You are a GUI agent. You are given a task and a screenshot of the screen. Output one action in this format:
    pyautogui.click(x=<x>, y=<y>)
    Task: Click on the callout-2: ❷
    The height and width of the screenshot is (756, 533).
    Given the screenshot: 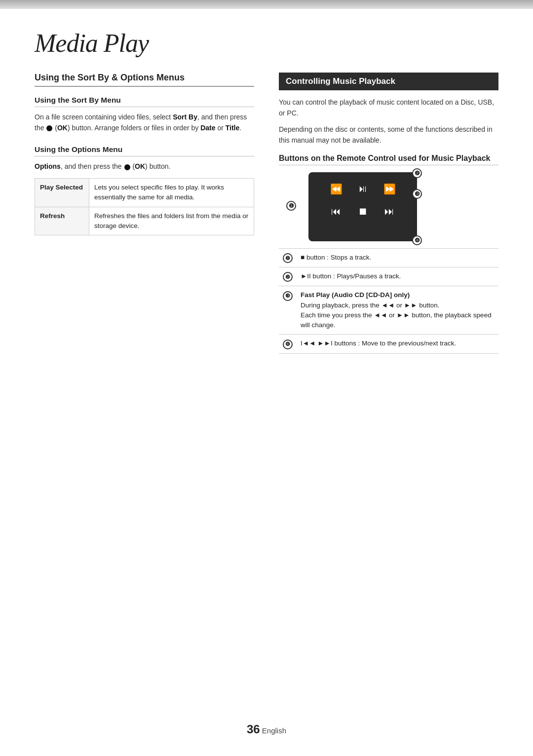 What is the action you would take?
    pyautogui.click(x=417, y=173)
    